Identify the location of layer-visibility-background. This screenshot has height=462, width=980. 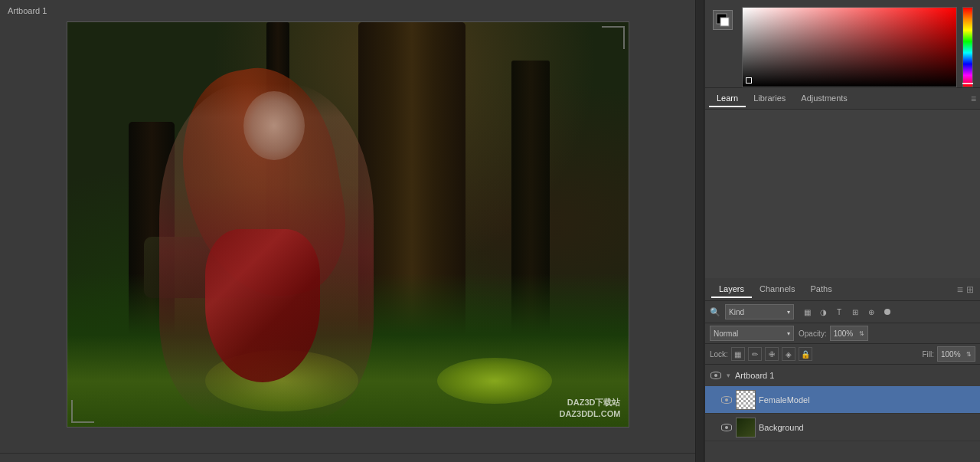
(727, 428).